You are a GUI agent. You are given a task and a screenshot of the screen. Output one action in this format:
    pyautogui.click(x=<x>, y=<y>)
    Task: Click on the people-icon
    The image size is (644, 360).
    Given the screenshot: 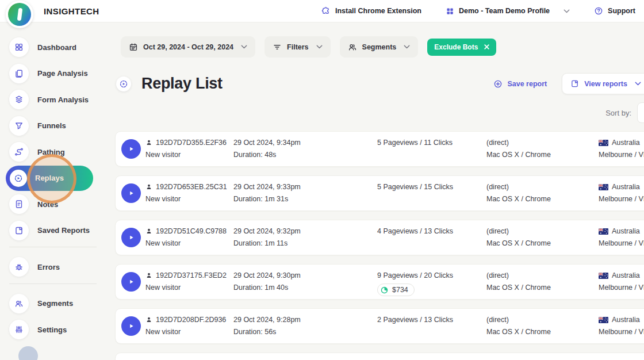 What is the action you would take?
    pyautogui.click(x=352, y=47)
    